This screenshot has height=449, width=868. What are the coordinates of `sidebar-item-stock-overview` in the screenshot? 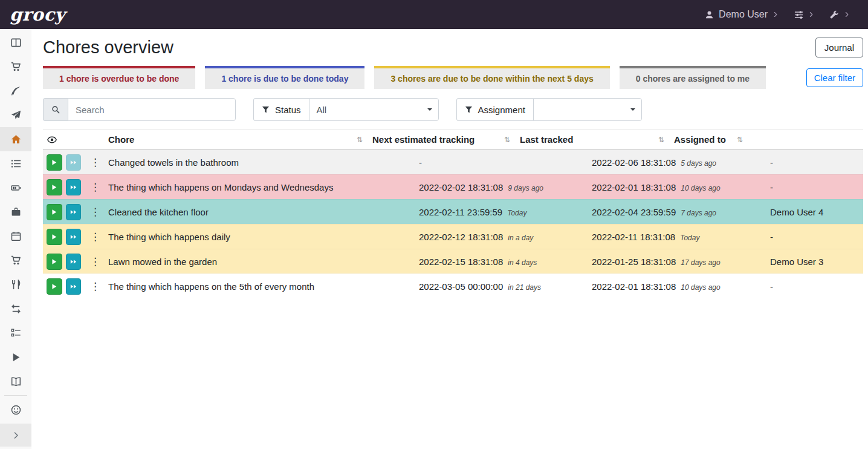 It's located at (16, 42).